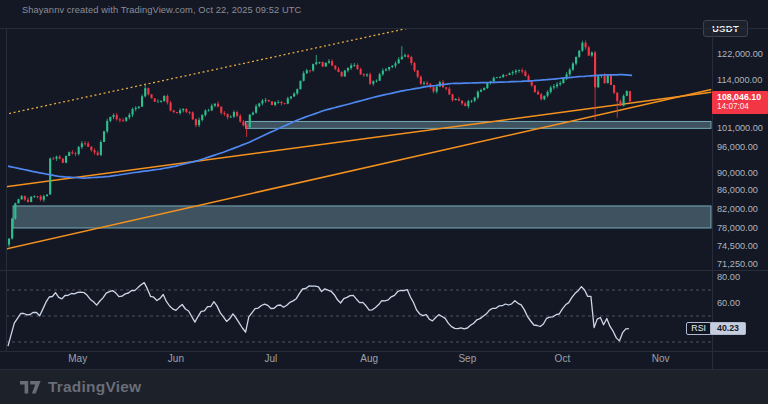 This screenshot has height=404, width=768. I want to click on price-tick-label: 82,000.00, so click(738, 209).